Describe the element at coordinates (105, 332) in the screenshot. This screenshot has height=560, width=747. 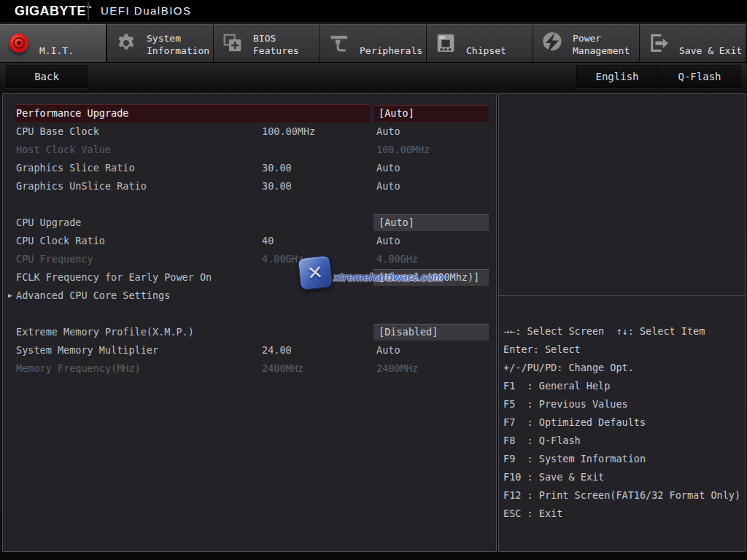
I see `setting-label: Extreme Memory Profile(X.M.P.)` at that location.